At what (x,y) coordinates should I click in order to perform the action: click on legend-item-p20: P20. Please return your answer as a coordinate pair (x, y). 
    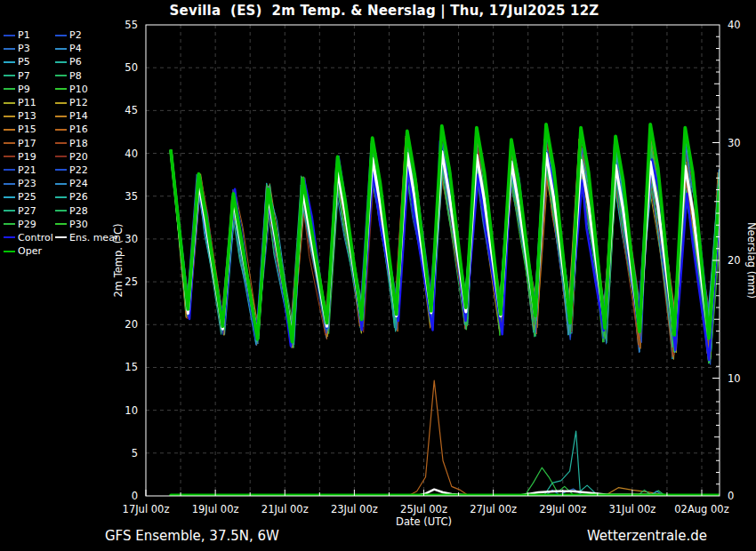
    Looking at the image, I should click on (88, 156).